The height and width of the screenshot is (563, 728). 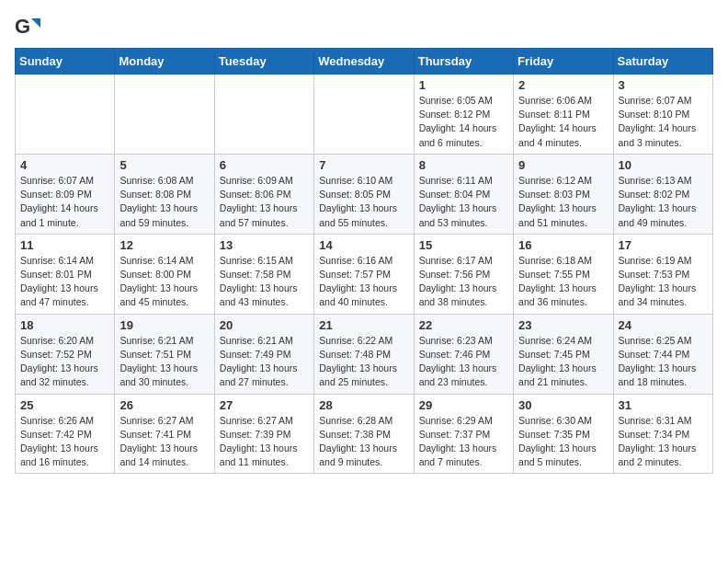 I want to click on calendar-cell: 14Sunrise: 6:16 AM Sunset: 7:57 PM Dayli…, so click(x=364, y=274).